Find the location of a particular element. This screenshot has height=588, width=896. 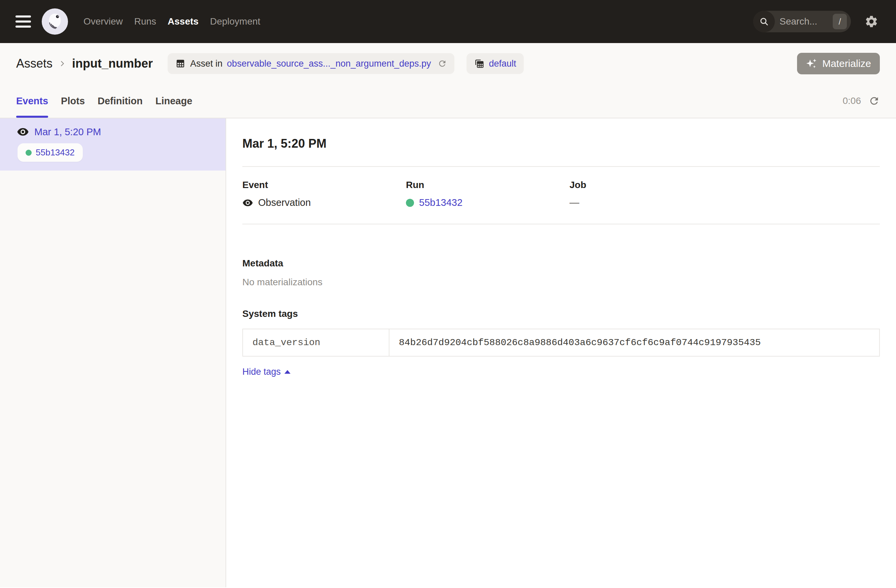

asset-group-icon is located at coordinates (479, 64).